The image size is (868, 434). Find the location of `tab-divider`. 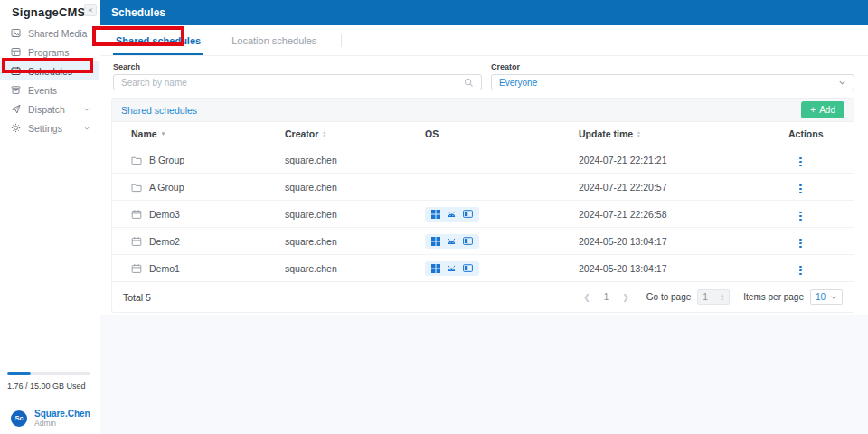

tab-divider is located at coordinates (342, 41).